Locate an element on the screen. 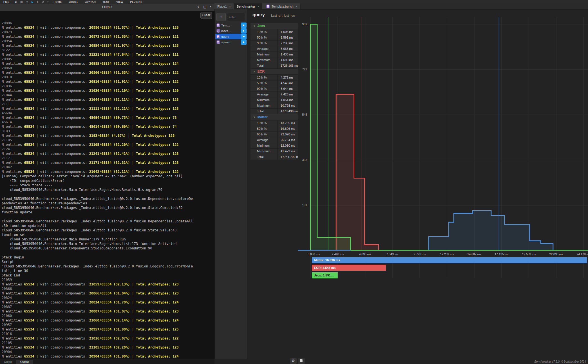 This screenshot has width=588, height=364. tab-template-bench: Template.bench× is located at coordinates (281, 6).